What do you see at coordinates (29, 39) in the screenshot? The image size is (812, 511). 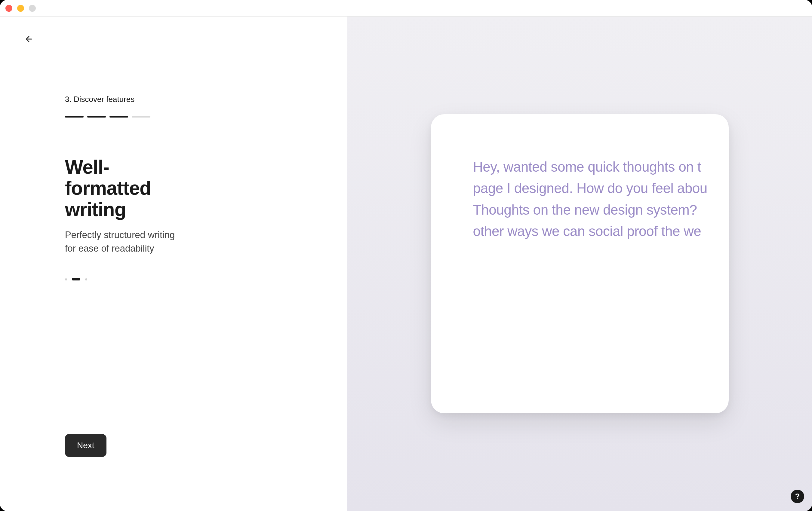 I see `arrow-left-icon` at bounding box center [29, 39].